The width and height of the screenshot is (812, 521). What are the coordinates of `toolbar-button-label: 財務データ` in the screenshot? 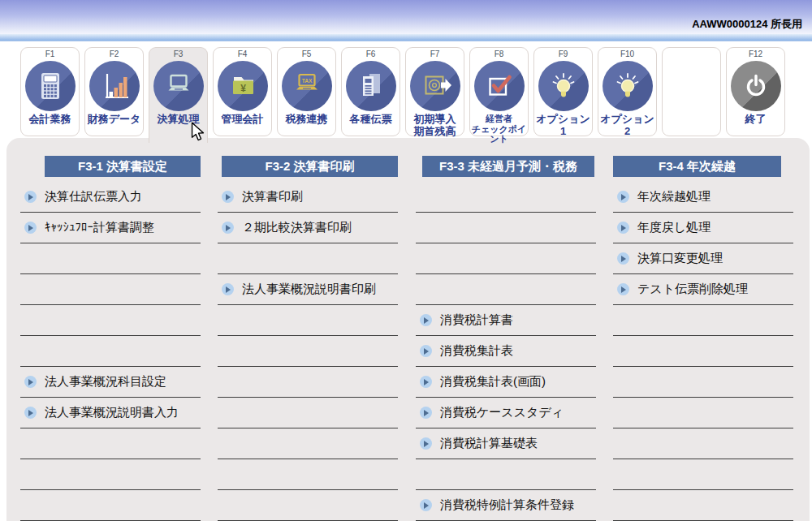 It's located at (114, 120).